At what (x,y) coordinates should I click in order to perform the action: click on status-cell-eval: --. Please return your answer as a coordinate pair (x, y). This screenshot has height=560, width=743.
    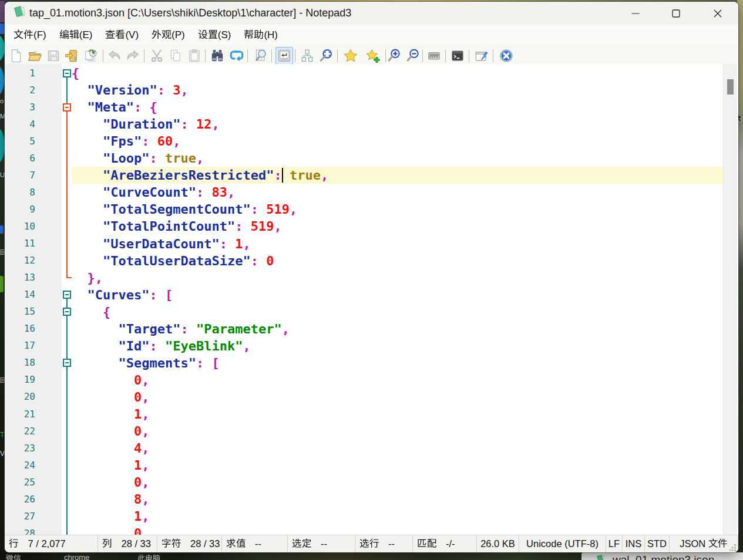
    Looking at the image, I should click on (255, 544).